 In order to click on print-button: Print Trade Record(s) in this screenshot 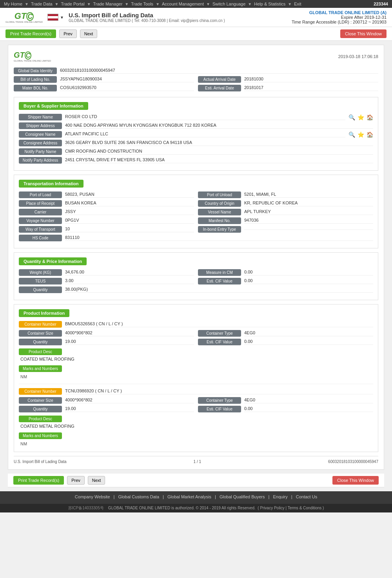, I will do `click(31, 34)`.